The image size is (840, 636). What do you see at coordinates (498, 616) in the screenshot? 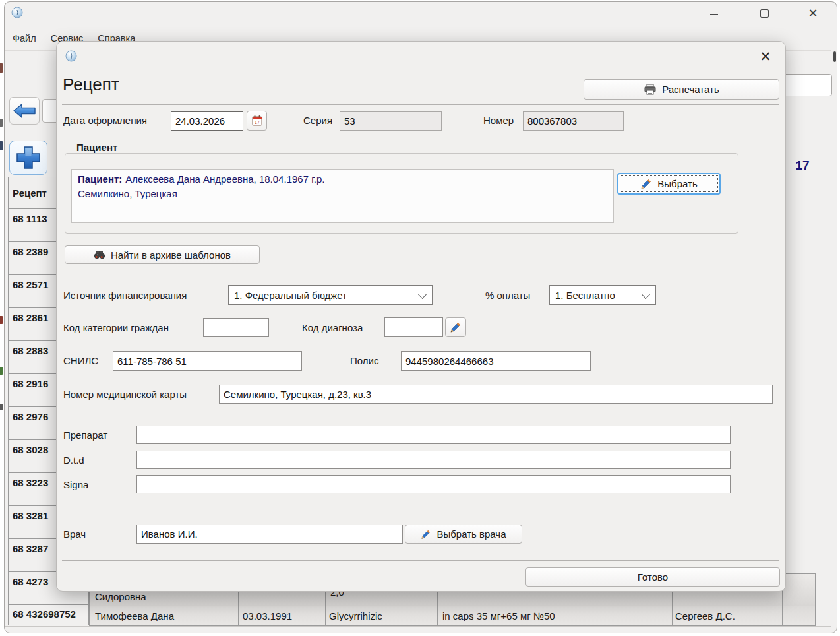
I see `dose-text-cell: in caps 35 мг+65 мг №50` at bounding box center [498, 616].